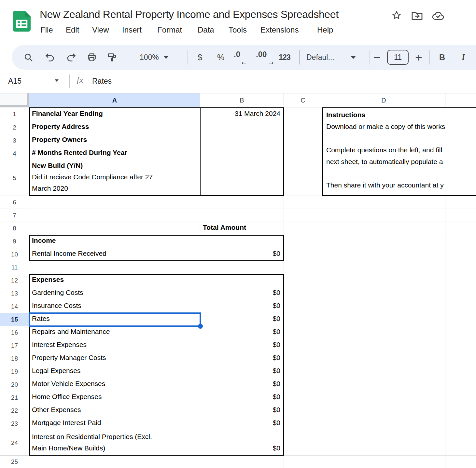 The width and height of the screenshot is (476, 468). I want to click on menu-item-file: File, so click(47, 30).